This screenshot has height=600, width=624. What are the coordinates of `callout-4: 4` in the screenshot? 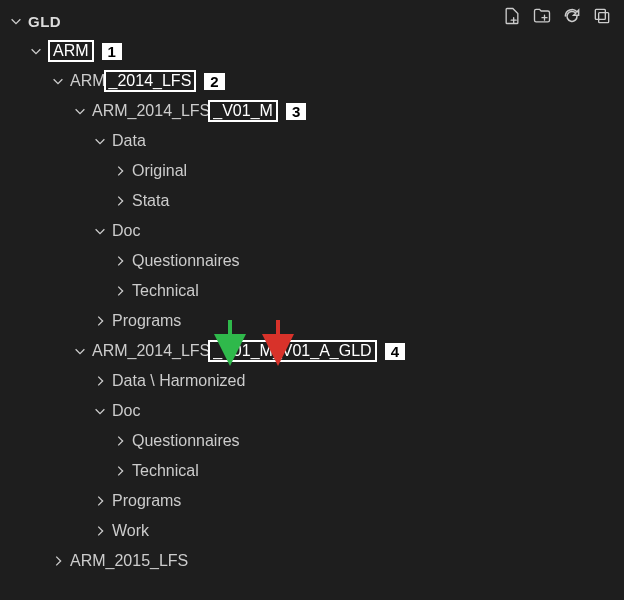 It's located at (395, 352).